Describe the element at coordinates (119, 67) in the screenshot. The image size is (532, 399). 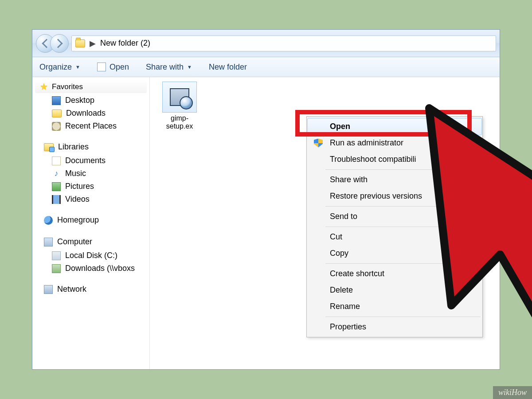
I see `open-label: Open` at that location.